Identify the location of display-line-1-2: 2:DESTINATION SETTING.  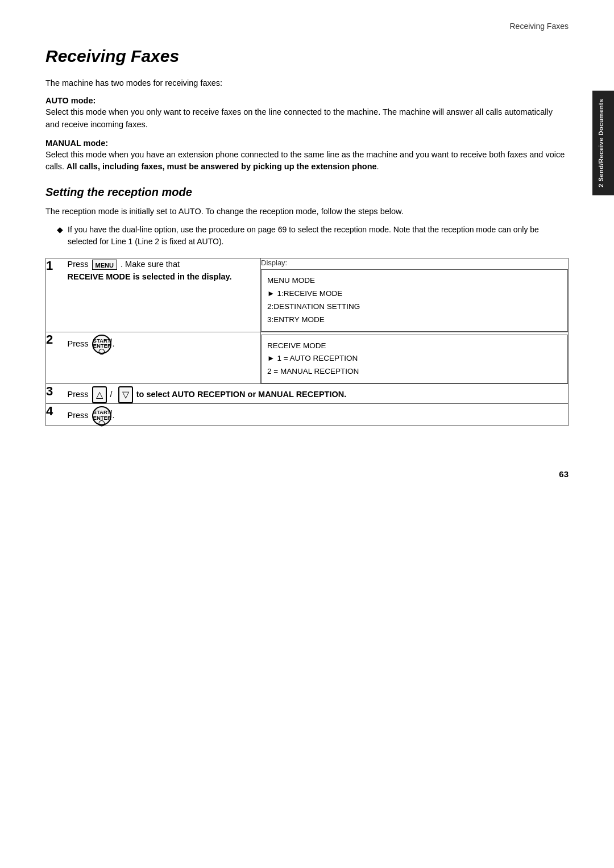
(414, 307).